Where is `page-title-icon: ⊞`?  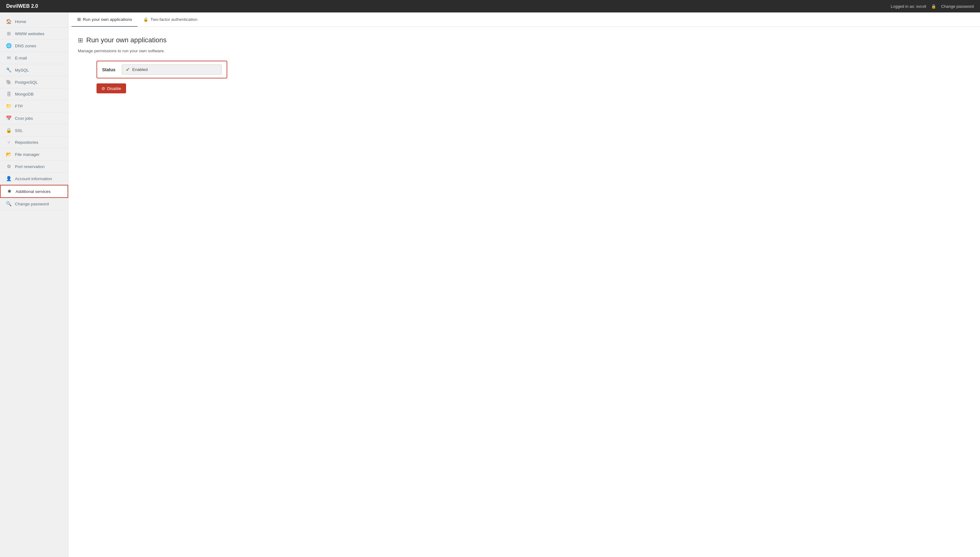 page-title-icon: ⊞ is located at coordinates (80, 40).